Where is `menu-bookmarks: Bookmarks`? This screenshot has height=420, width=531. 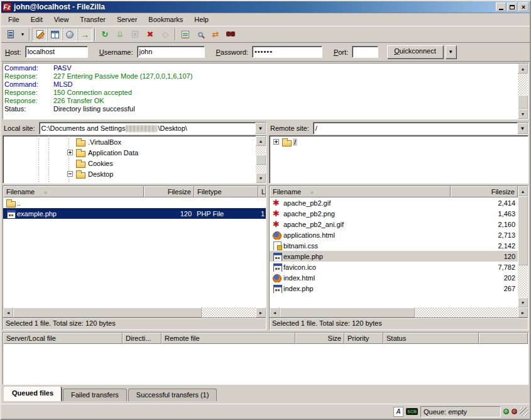
menu-bookmarks: Bookmarks is located at coordinates (166, 19).